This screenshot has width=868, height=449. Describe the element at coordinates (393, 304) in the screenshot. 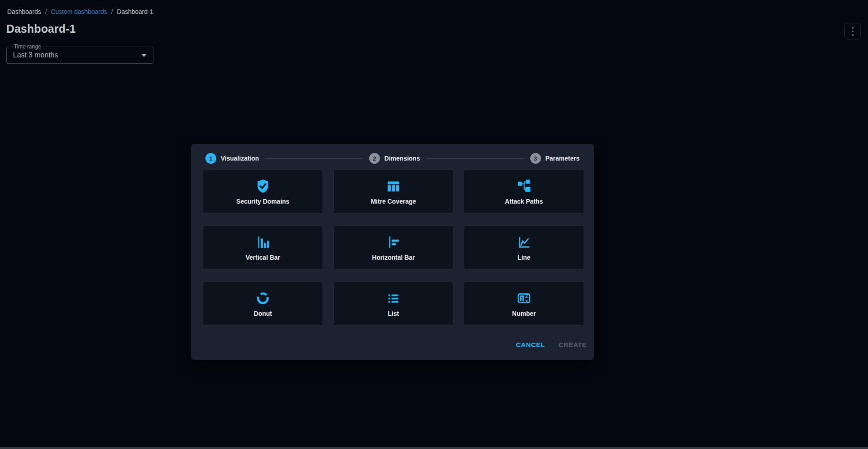

I see `tile-list: List` at that location.